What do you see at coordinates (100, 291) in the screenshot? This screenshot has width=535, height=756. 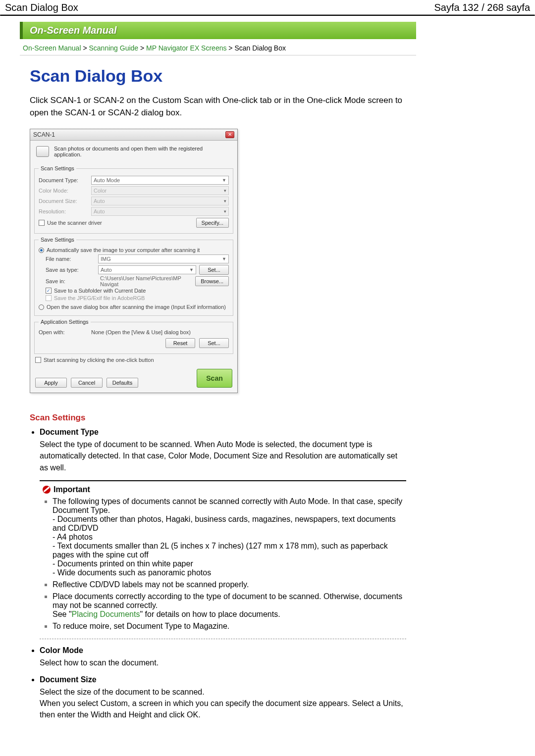 I see `subfolder-label: Save to a Subfolder with Current Date` at bounding box center [100, 291].